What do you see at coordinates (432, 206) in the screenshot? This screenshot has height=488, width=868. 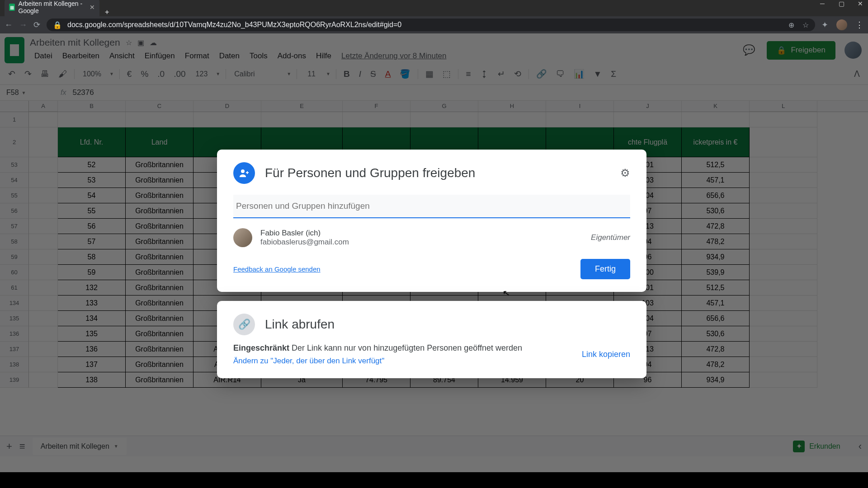 I see `add-people-input` at bounding box center [432, 206].